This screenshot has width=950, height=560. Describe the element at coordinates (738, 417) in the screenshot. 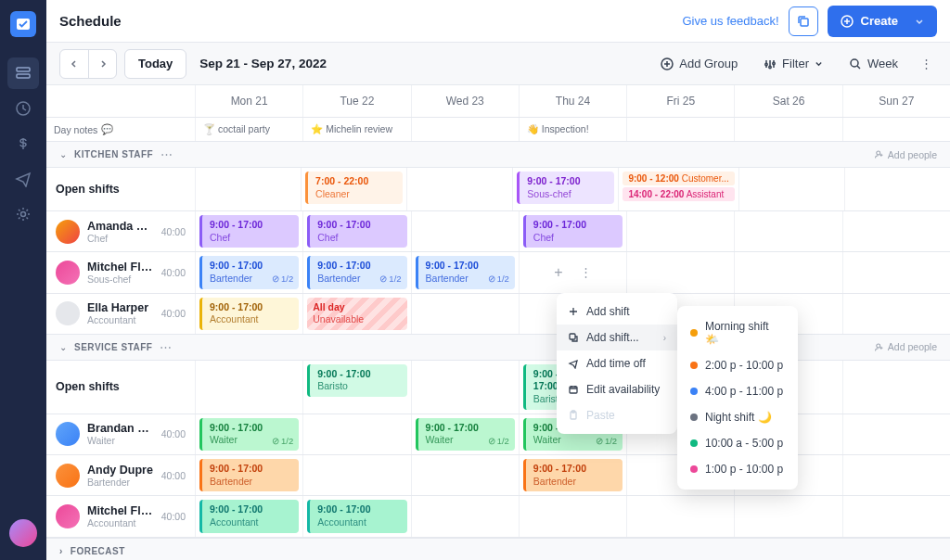

I see `submenu-item: Night shift 🌙` at that location.